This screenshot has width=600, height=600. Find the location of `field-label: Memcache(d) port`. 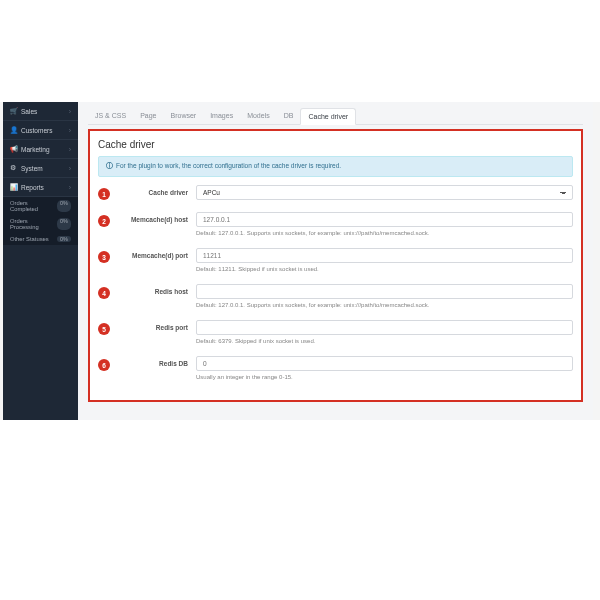

field-label: Memcache(d) port is located at coordinates (153, 254).